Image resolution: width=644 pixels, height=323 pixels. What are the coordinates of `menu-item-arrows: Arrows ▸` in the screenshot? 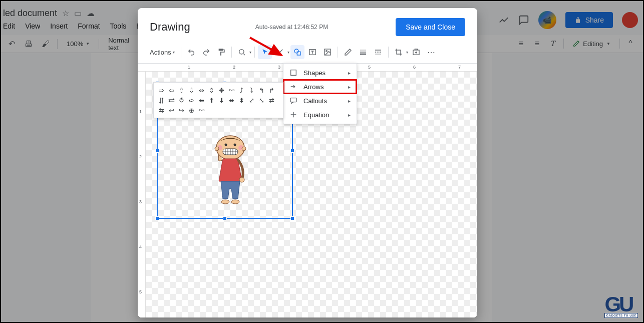 It's located at (320, 87).